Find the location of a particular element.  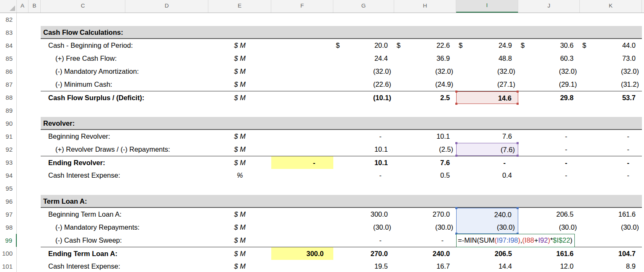

col-header-E: E is located at coordinates (240, 6).